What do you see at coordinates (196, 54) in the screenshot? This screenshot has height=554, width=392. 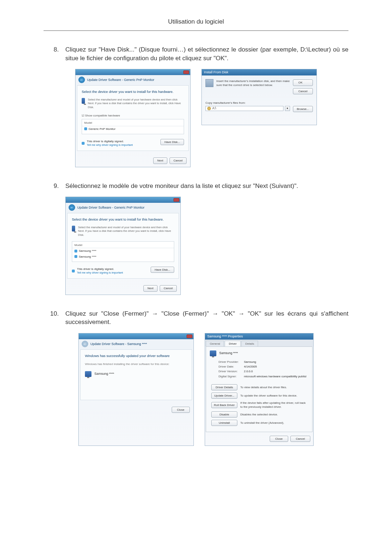 I see `step-8: 8. Cliquez sur "Have Disk..." (Disque fo…` at bounding box center [196, 54].